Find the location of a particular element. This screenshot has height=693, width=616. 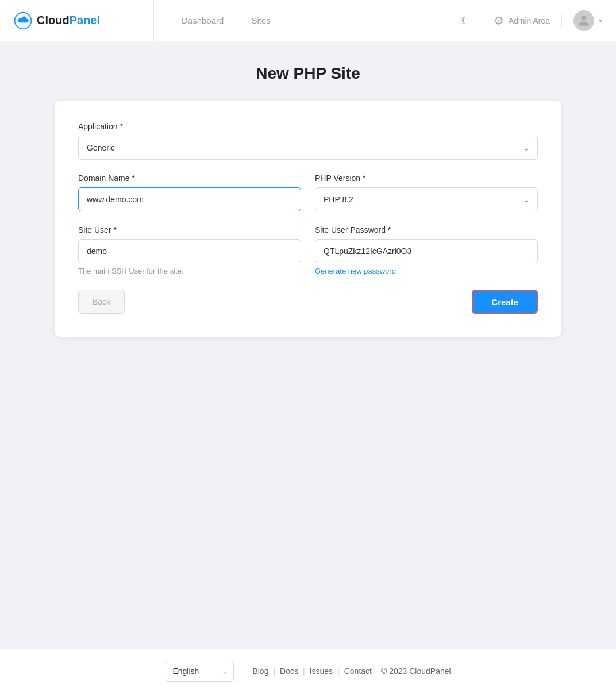

user-password-row: Site User * The main SSH User for the si… is located at coordinates (308, 251).